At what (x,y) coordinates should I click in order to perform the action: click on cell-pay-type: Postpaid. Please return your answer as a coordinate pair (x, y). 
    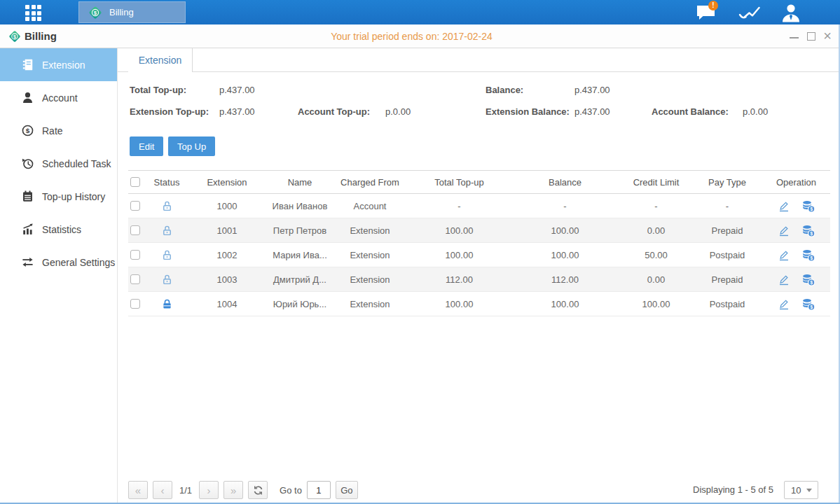
    Looking at the image, I should click on (727, 304).